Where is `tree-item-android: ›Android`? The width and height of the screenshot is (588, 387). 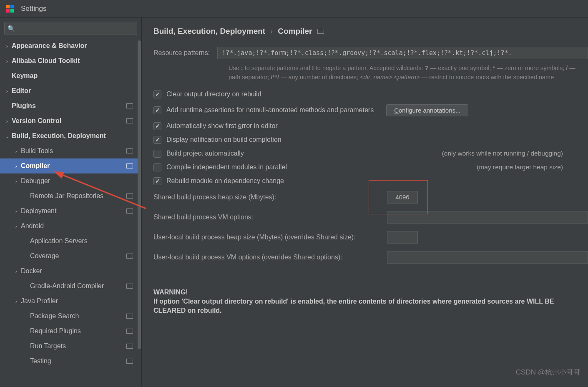 tree-item-android: ›Android is located at coordinates (69, 226).